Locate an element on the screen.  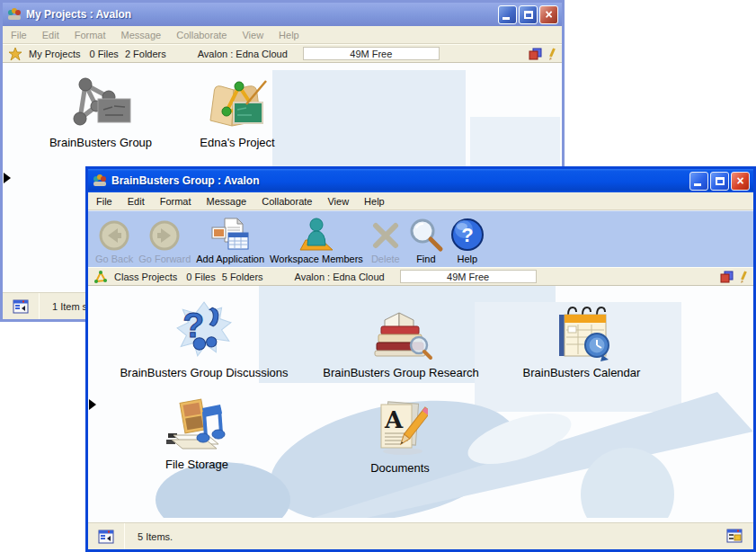
statusbar: 5 Items. is located at coordinates (421, 536).